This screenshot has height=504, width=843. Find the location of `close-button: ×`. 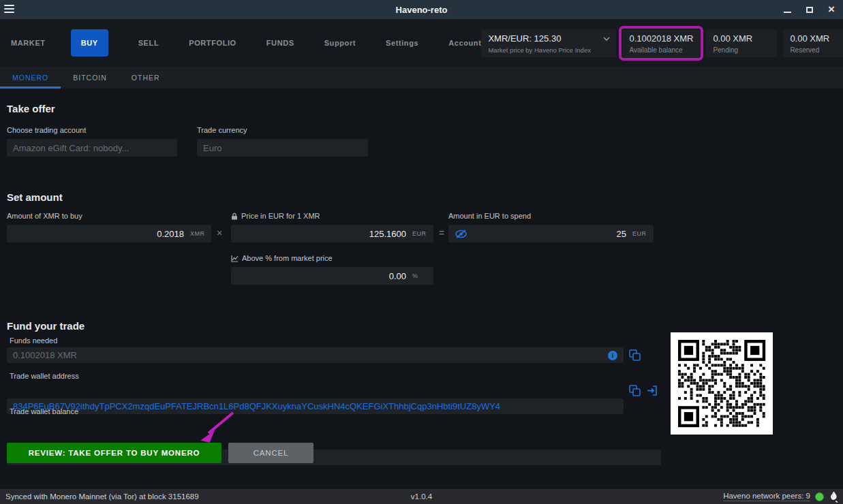

close-button: × is located at coordinates (831, 10).